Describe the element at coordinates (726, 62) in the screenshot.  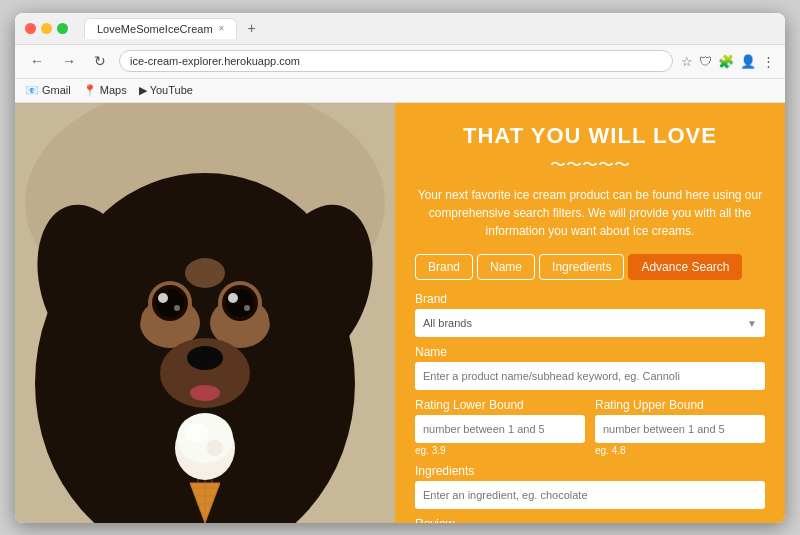
I see `extensions-icon: 🧩` at that location.